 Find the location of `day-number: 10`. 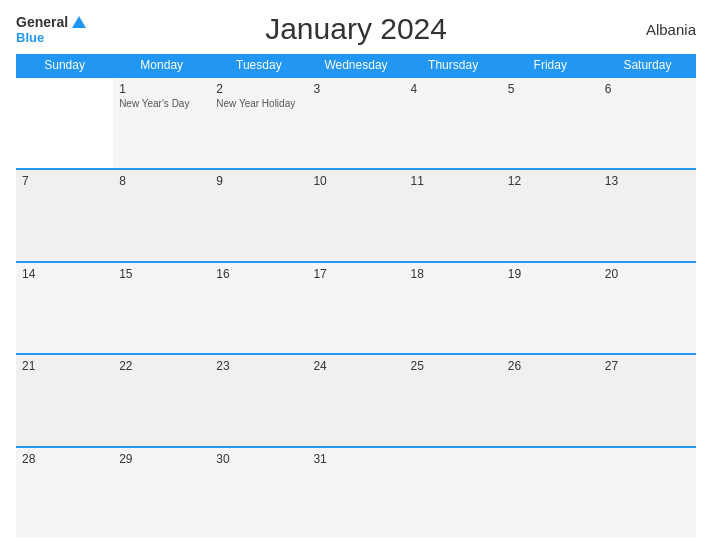

day-number: 10 is located at coordinates (356, 181).